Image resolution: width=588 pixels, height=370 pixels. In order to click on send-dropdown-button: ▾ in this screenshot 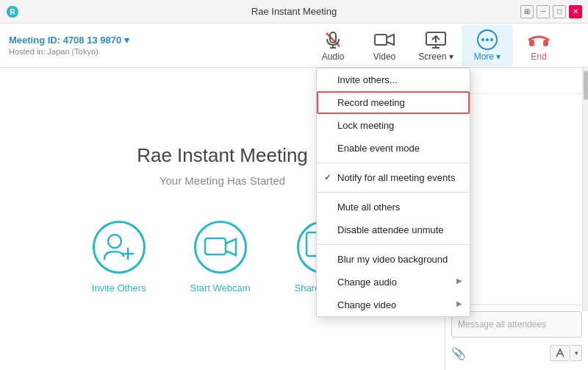, I will do `click(577, 353)`.